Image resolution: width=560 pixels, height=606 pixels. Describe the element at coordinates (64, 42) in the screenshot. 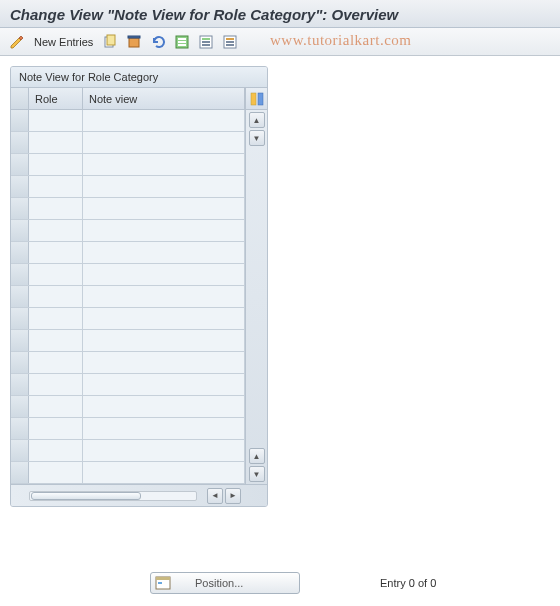

I see `new-entries-button: New Entries` at that location.